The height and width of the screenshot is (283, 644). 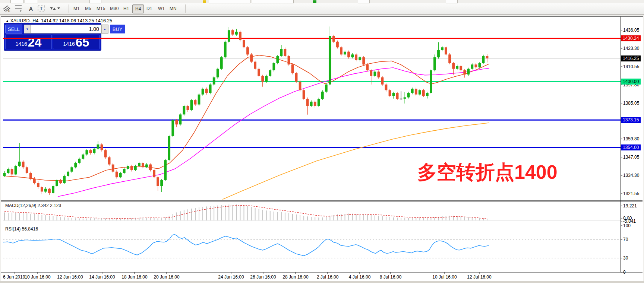 What do you see at coordinates (627, 226) in the screenshot?
I see `rsi-tick-label: 100` at bounding box center [627, 226].